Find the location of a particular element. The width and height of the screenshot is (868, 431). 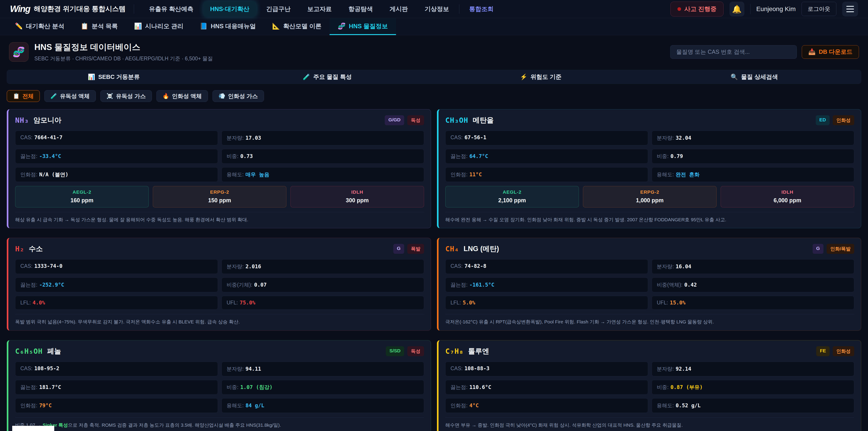

field-value: 15.0% is located at coordinates (678, 303).